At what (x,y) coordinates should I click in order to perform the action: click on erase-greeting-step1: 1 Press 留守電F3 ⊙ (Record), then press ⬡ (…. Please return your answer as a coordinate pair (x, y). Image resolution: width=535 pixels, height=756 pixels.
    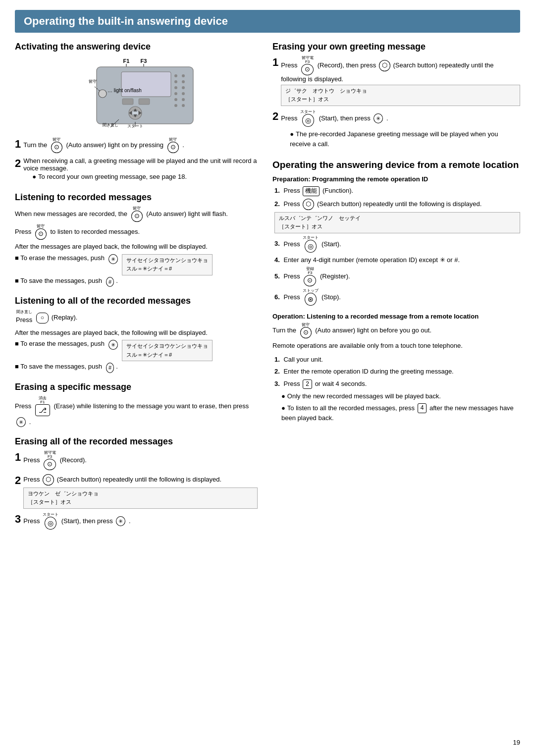
    Looking at the image, I should click on (396, 81).